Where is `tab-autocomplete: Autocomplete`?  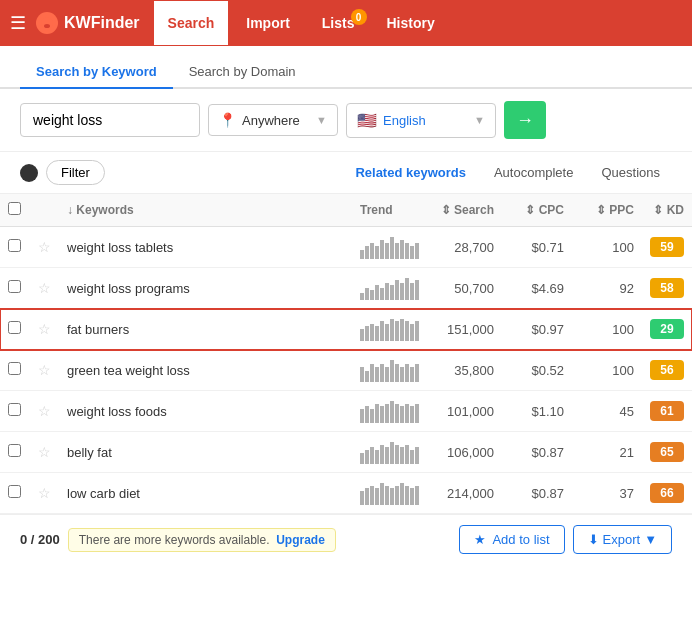
tab-autocomplete: Autocomplete is located at coordinates (534, 172).